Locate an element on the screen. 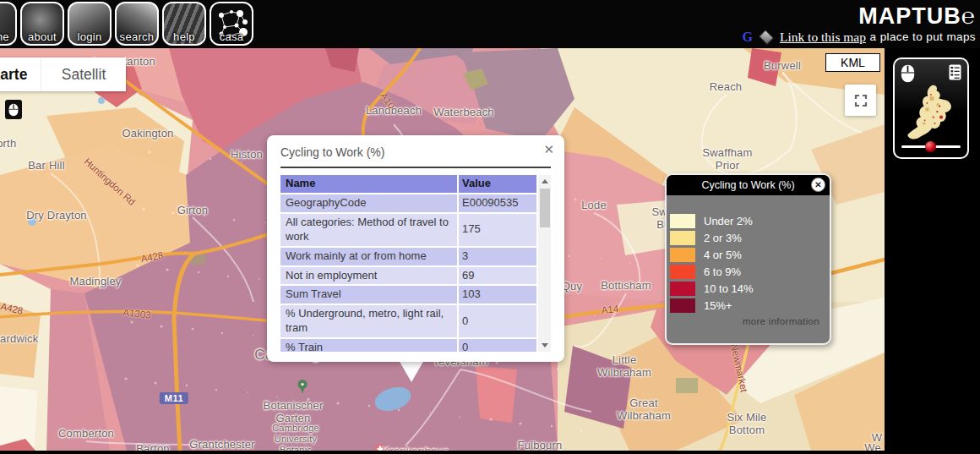 This screenshot has height=454, width=980. table-row: Work mainly at or from home3 is located at coordinates (409, 257).